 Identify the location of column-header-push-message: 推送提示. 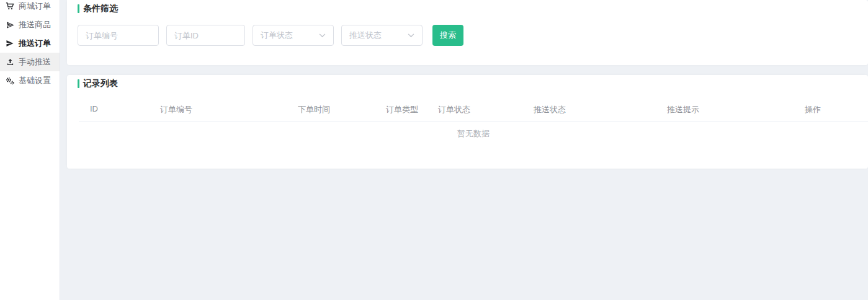
(683, 110).